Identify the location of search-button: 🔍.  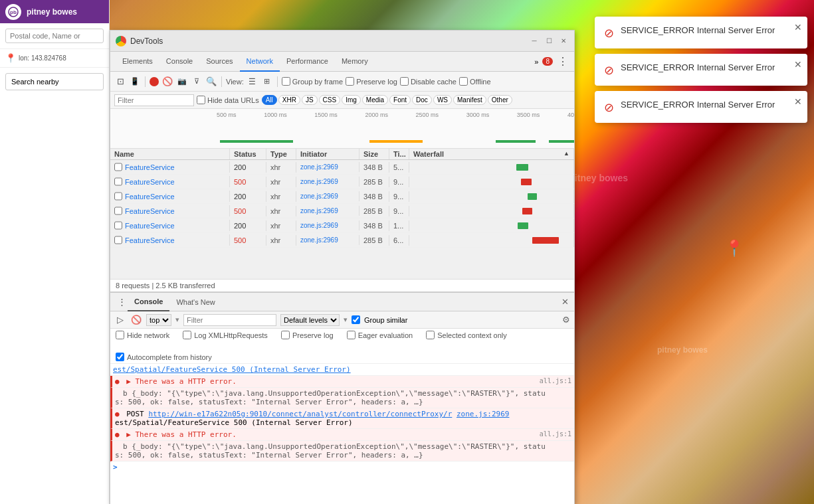
(211, 82).